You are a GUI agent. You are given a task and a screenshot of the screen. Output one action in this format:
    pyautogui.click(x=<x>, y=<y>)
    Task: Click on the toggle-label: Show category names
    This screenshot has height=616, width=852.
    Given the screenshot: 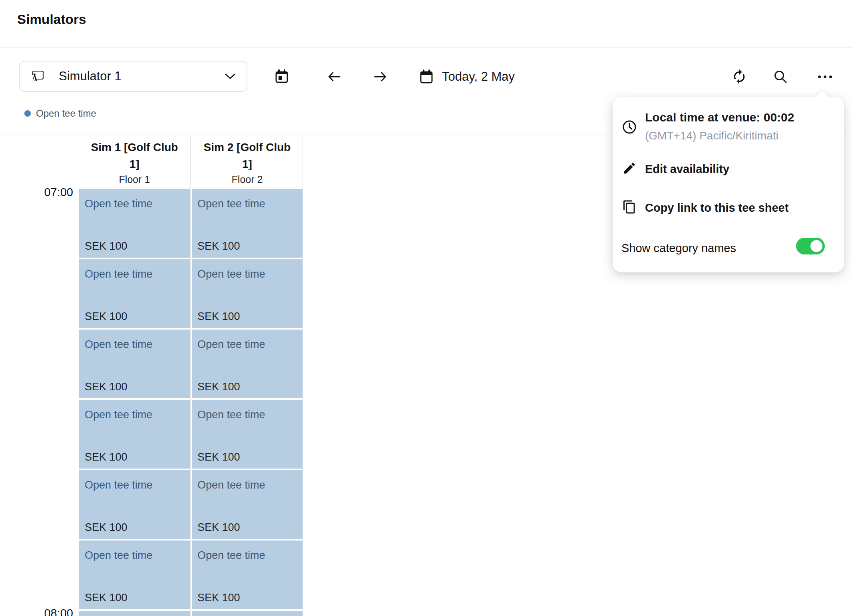 What is the action you would take?
    pyautogui.click(x=679, y=248)
    